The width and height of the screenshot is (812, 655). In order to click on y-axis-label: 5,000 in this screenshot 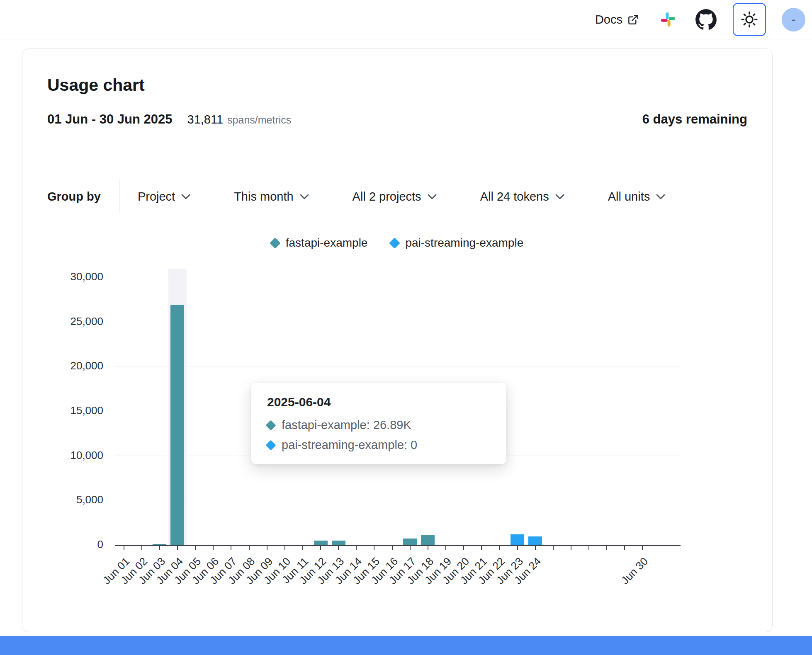, I will do `click(63, 500)`.